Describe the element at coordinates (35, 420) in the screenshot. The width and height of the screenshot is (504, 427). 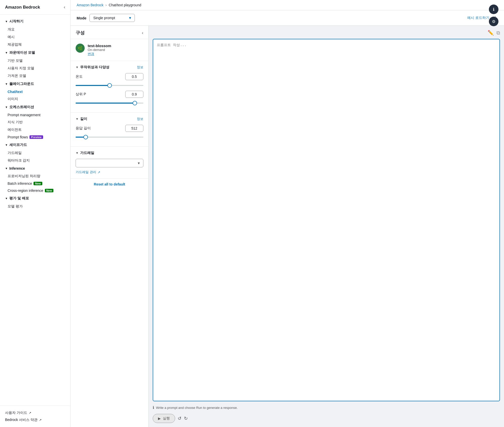
I see `sidebar-footer-link: Bedrock 서비스 약관↗` at that location.